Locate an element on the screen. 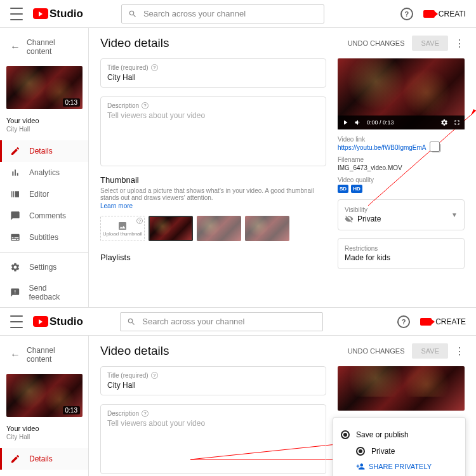 This screenshot has width=476, height=476. visibility-card: VisibilityPrivate▼ is located at coordinates (401, 215).